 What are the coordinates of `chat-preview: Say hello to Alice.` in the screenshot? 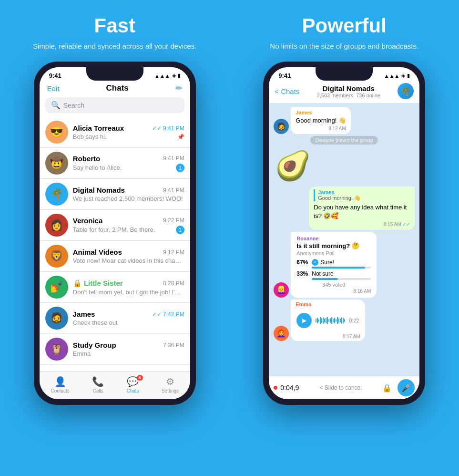 It's located at (124, 168).